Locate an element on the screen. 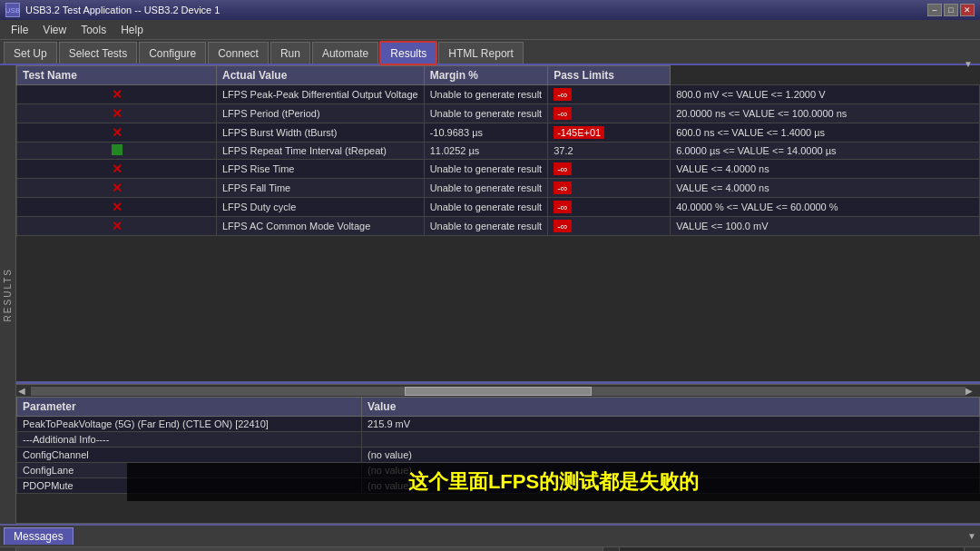 Image resolution: width=980 pixels, height=551 pixels. param-name-cell: PeakToPeakVoltage (5G) (Far End) (CTLE O… is located at coordinates (190, 425).